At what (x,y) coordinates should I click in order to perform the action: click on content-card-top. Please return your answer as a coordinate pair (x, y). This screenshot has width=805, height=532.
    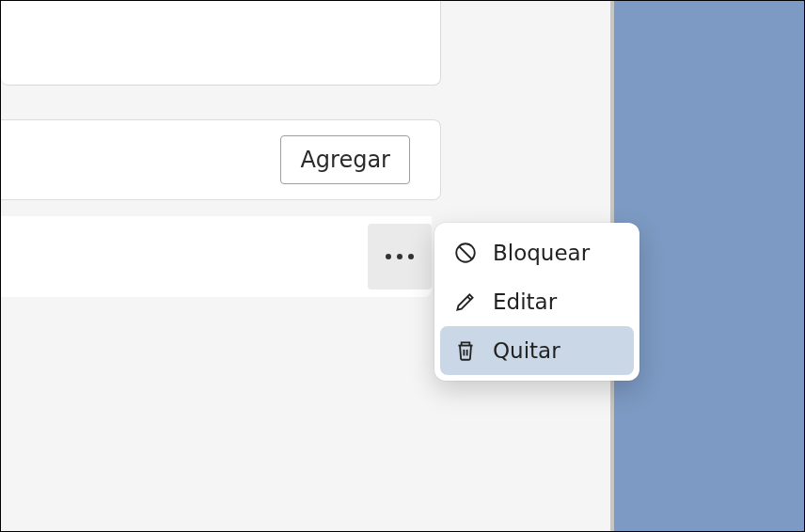
    Looking at the image, I should click on (221, 43).